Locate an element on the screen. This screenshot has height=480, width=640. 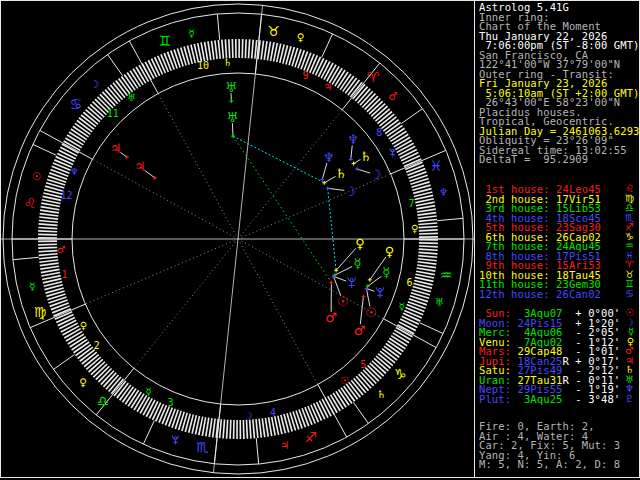
house-ruler-icon-4: ☽ is located at coordinates (248, 416).